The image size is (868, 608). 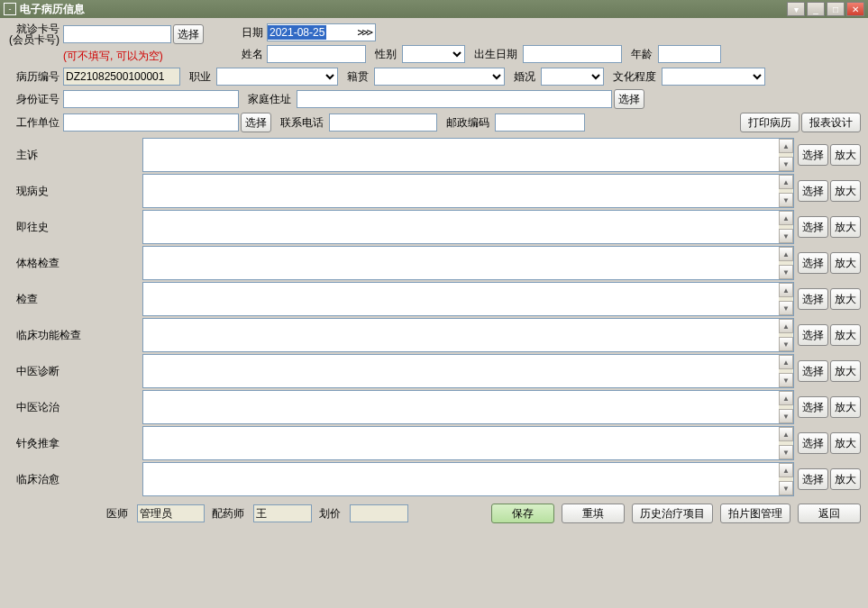 I want to click on card-select-button: 选择, so click(x=188, y=34).